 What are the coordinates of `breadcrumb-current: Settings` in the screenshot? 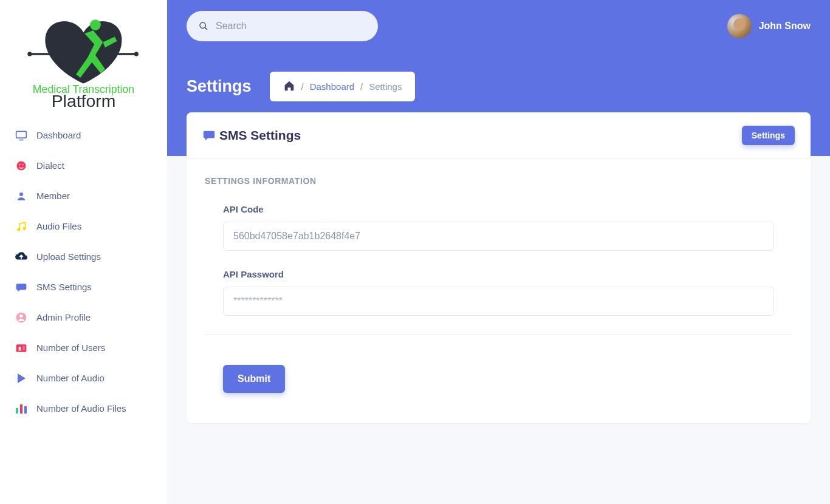 It's located at (385, 86).